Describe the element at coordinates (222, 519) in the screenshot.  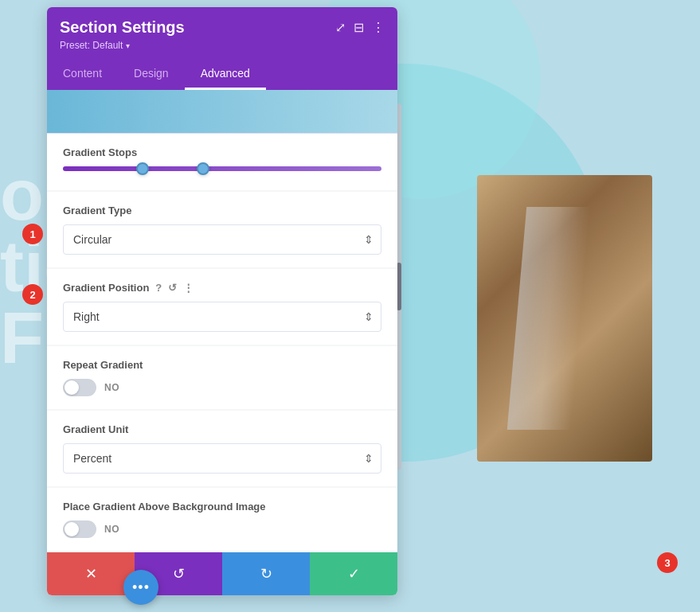
I see `place-gradient-section: Place Gradient Above Background Image NO` at that location.